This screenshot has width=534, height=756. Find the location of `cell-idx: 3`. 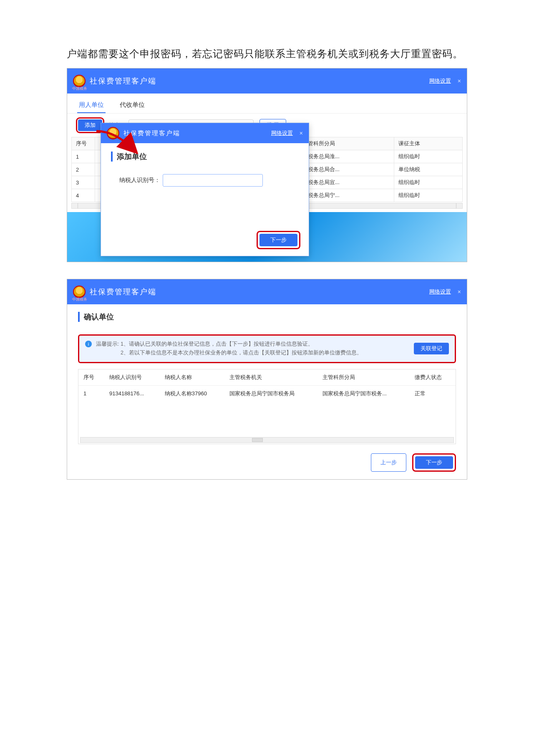

cell-idx: 3 is located at coordinates (83, 183).